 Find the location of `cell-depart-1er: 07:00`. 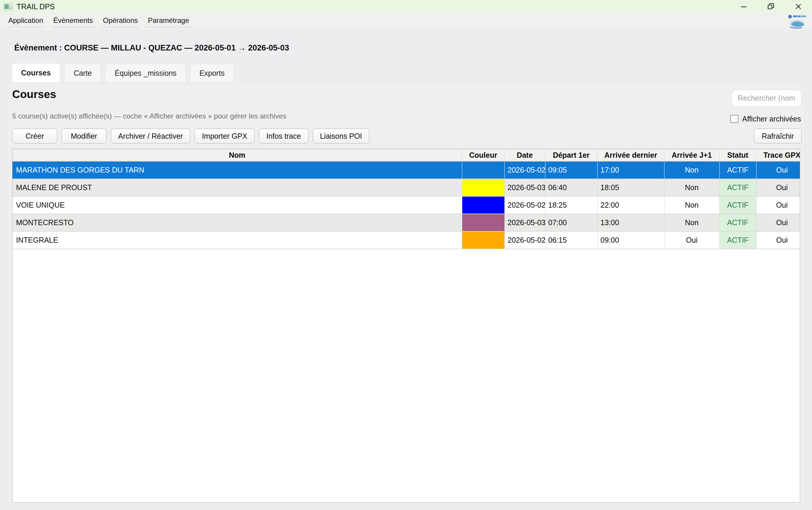

cell-depart-1er: 07:00 is located at coordinates (571, 223).